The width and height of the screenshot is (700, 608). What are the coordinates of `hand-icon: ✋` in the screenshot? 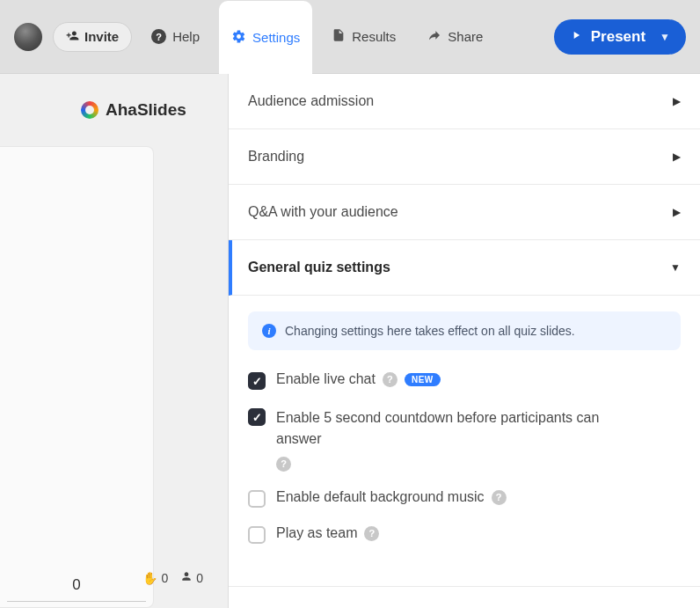 It's located at (149, 578).